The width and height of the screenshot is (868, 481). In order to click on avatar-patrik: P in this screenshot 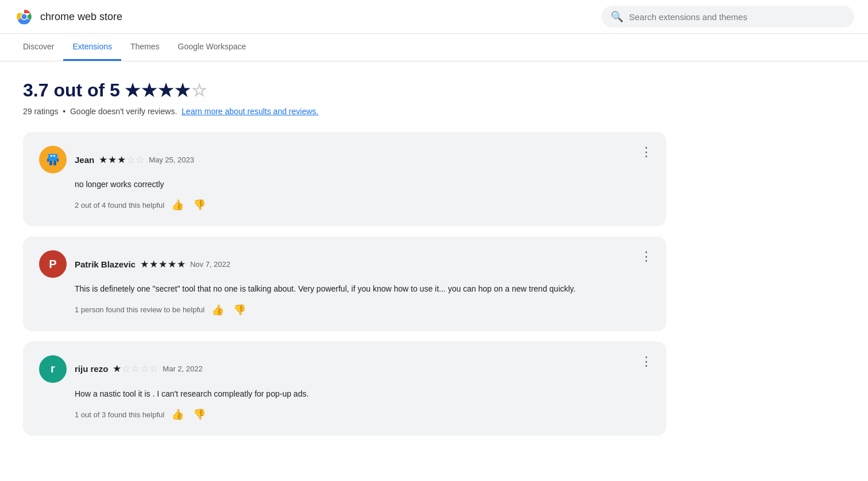, I will do `click(53, 264)`.